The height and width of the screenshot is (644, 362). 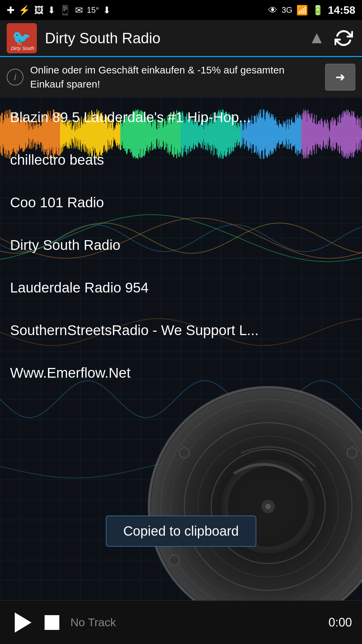 I want to click on station-item: Www.Emerflow.Net, so click(x=181, y=373).